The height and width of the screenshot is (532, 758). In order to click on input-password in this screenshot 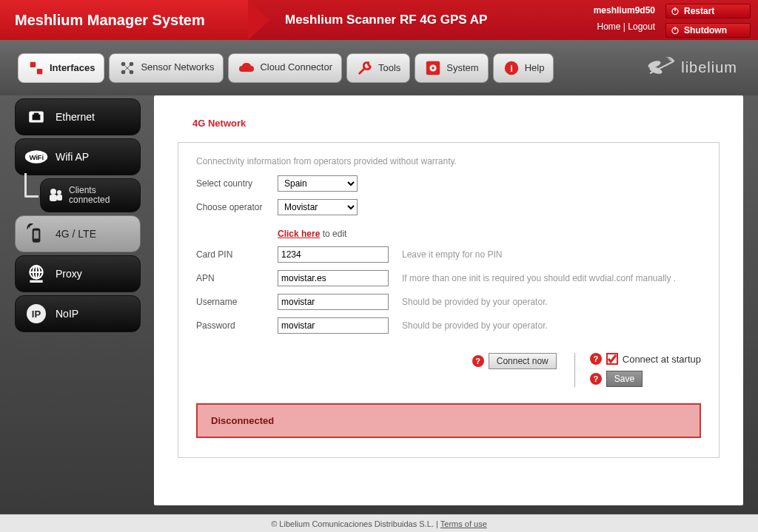, I will do `click(333, 326)`.